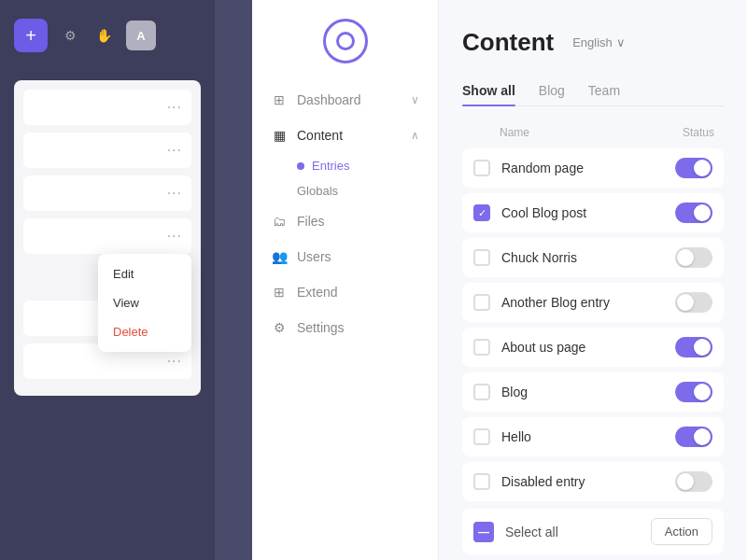 This screenshot has height=560, width=747. I want to click on context-menu-view: View, so click(145, 302).